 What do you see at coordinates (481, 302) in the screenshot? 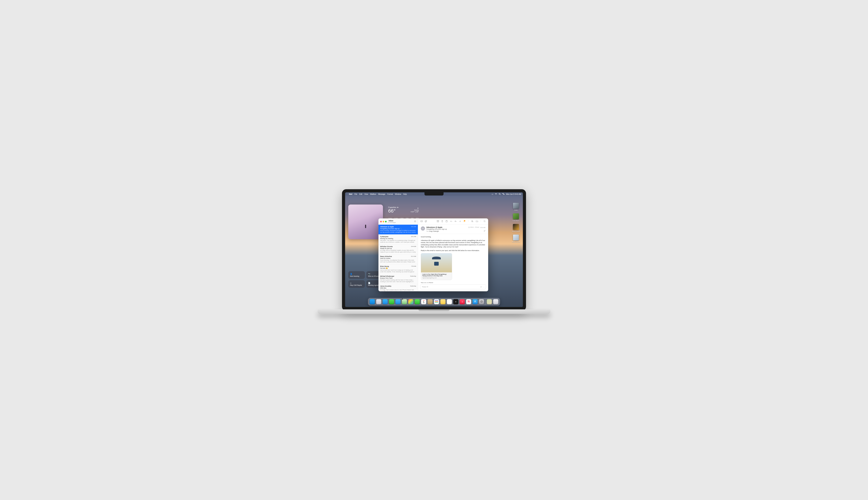
I see `dock-app-settings: ⚙︎` at bounding box center [481, 302].